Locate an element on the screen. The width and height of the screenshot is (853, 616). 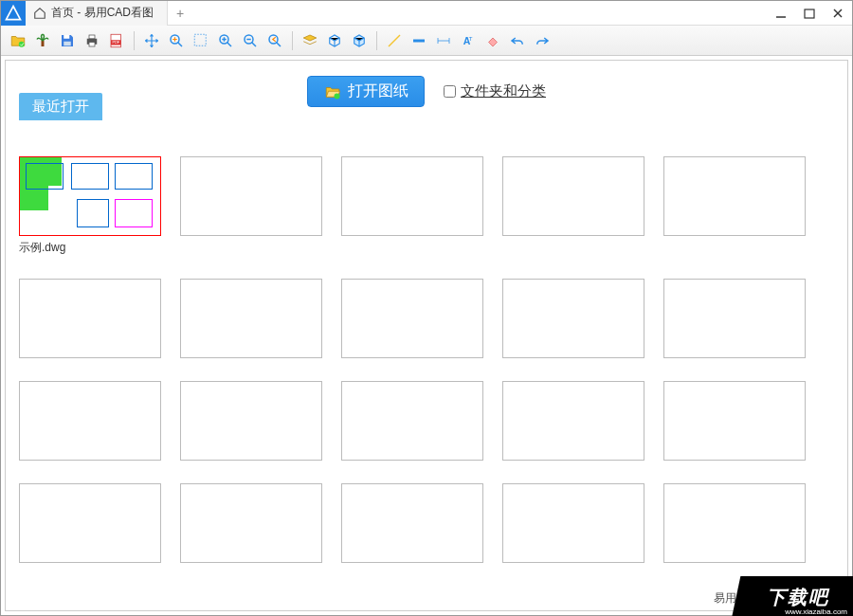
recent-tab: 最近打开 is located at coordinates (61, 106).